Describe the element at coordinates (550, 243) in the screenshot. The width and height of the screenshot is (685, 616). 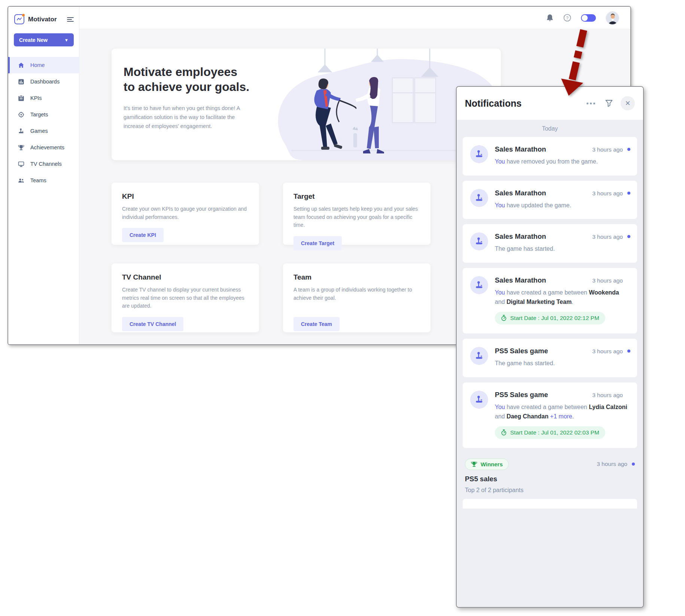
I see `notification-card: Sales Marathon3 hours ago The game has s…` at that location.